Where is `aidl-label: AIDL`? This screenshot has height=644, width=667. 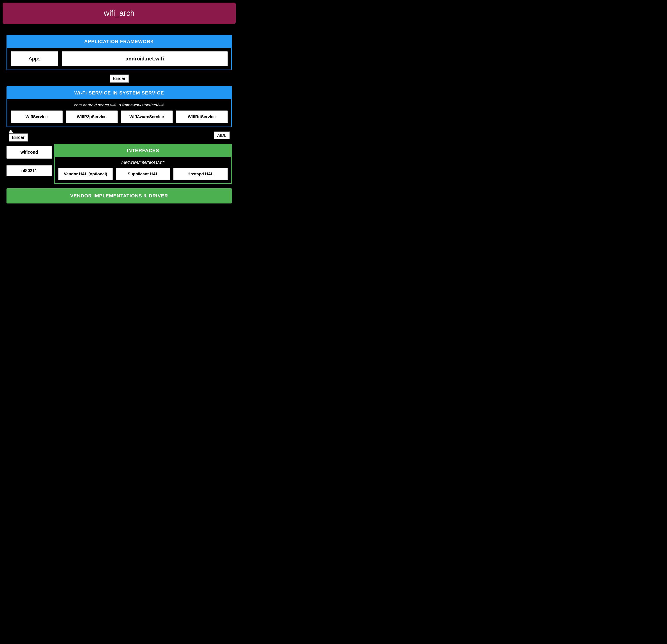
aidl-label: AIDL is located at coordinates (222, 135).